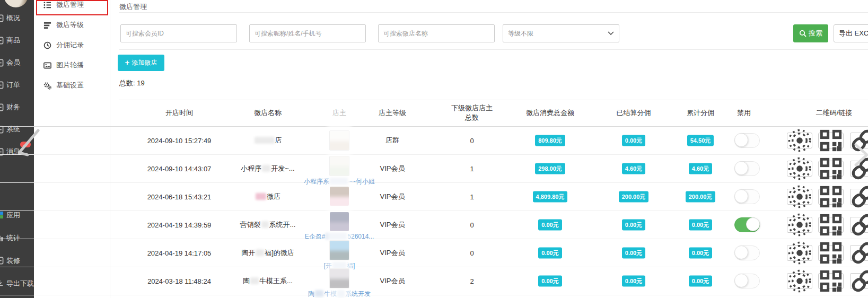 This screenshot has height=298, width=868. What do you see at coordinates (17, 85) in the screenshot?
I see `sidebar-item-orders: 订单` at bounding box center [17, 85].